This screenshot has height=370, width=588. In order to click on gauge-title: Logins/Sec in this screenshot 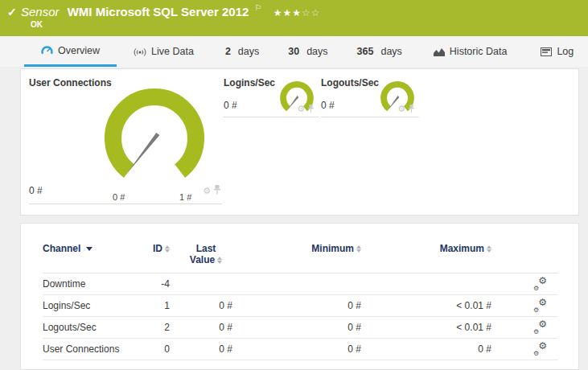, I will do `click(249, 83)`.